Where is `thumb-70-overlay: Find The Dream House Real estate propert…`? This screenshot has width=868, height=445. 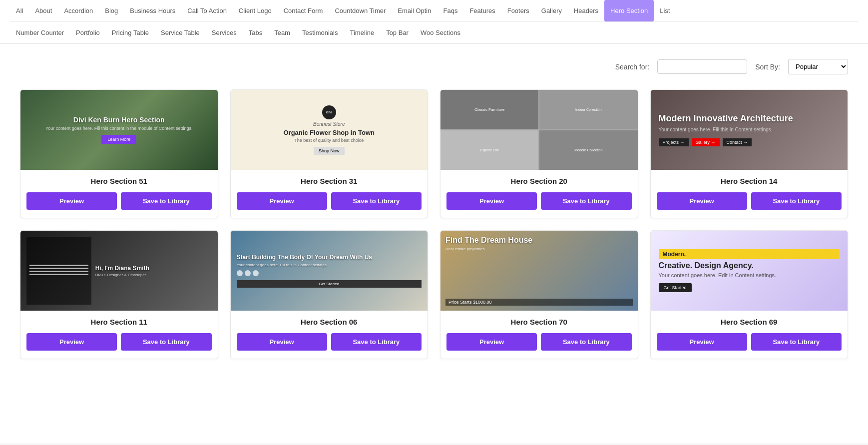 thumb-70-overlay: Find The Dream House Real estate propert… is located at coordinates (539, 271).